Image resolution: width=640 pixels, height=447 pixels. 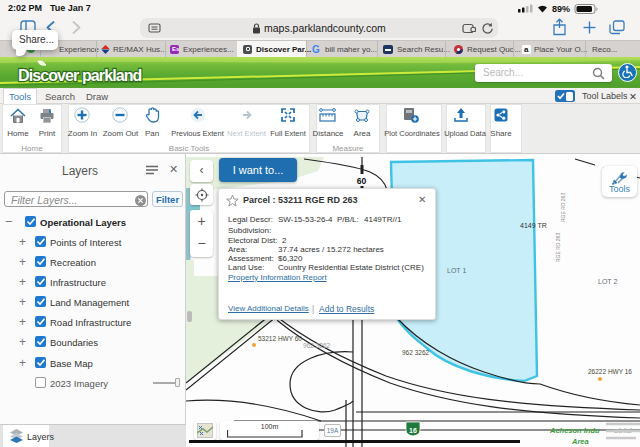 What do you see at coordinates (534, 226) in the screenshot?
I see `svg-text: 4149 TR` at bounding box center [534, 226].